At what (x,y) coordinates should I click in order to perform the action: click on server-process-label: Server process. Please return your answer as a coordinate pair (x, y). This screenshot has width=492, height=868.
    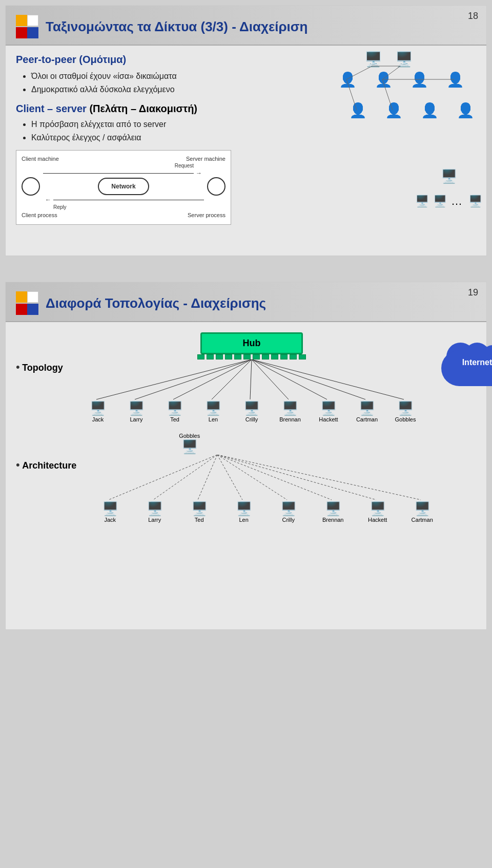
    Looking at the image, I should click on (207, 215).